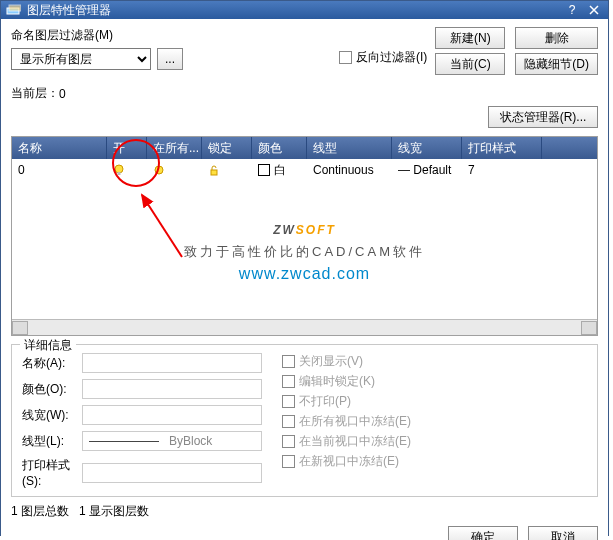  Describe the element at coordinates (502, 148) in the screenshot. I see `col-plotstyle: 打印样式` at that location.